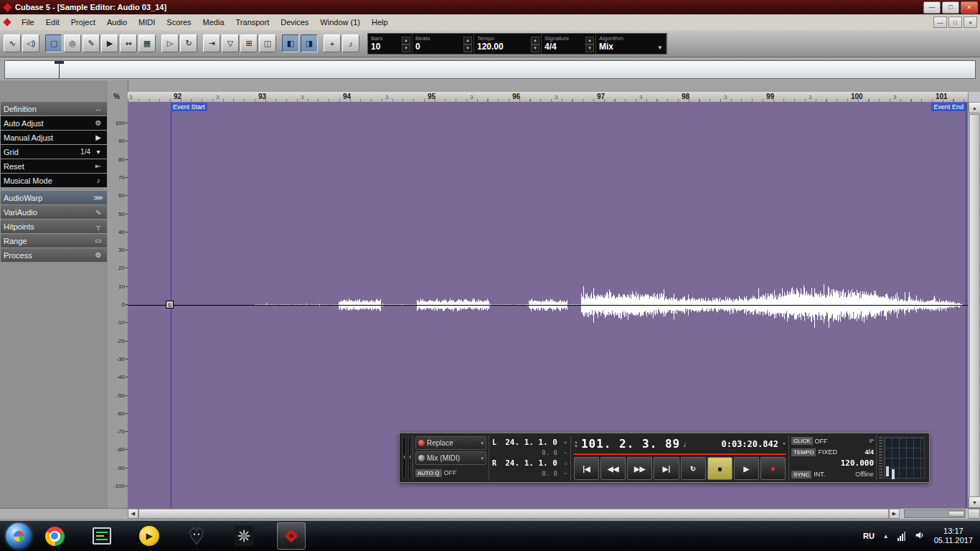  What do you see at coordinates (149, 536) in the screenshot?
I see `taskbar-media-player-button: ▶` at bounding box center [149, 536].